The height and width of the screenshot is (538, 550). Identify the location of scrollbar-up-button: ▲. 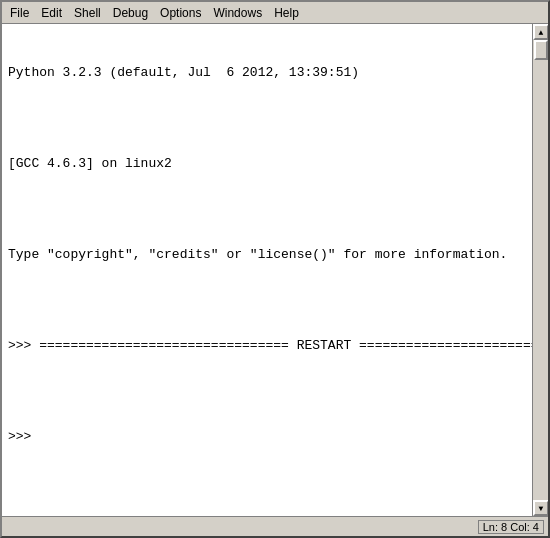
(540, 32).